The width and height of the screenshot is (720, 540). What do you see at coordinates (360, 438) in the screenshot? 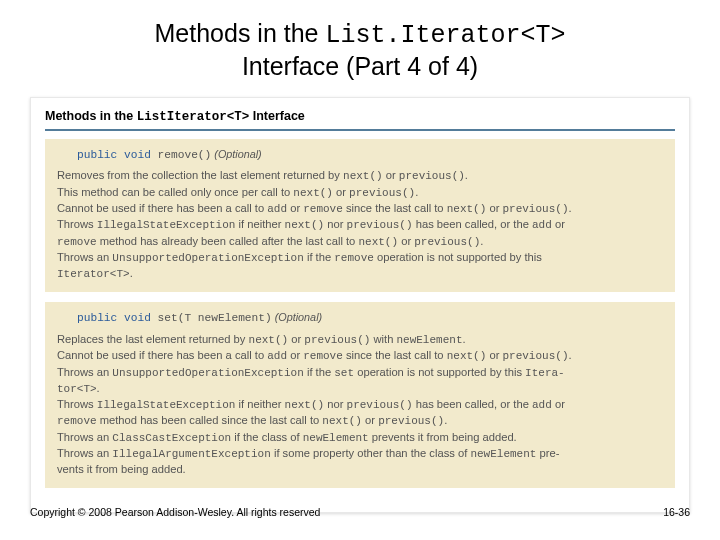
I see `desc-line: Throws an ClassCastException if the clas…` at bounding box center [360, 438].